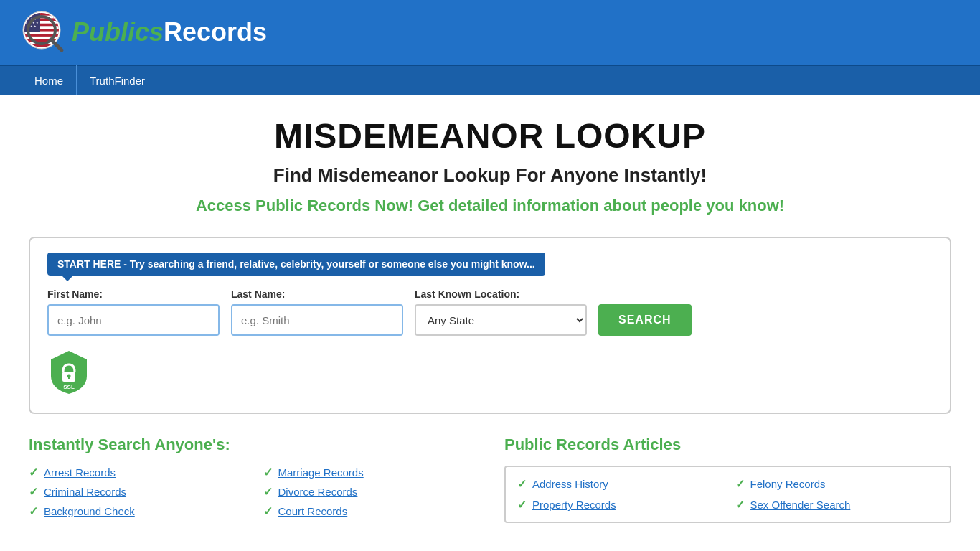  What do you see at coordinates (69, 387) in the screenshot?
I see `svg-text: SSL` at bounding box center [69, 387].